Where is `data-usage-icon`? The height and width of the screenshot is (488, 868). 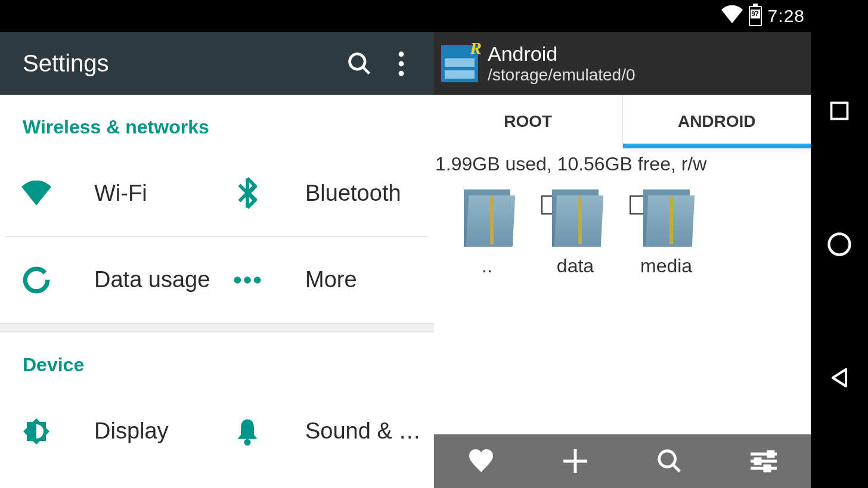 data-usage-icon is located at coordinates (36, 280).